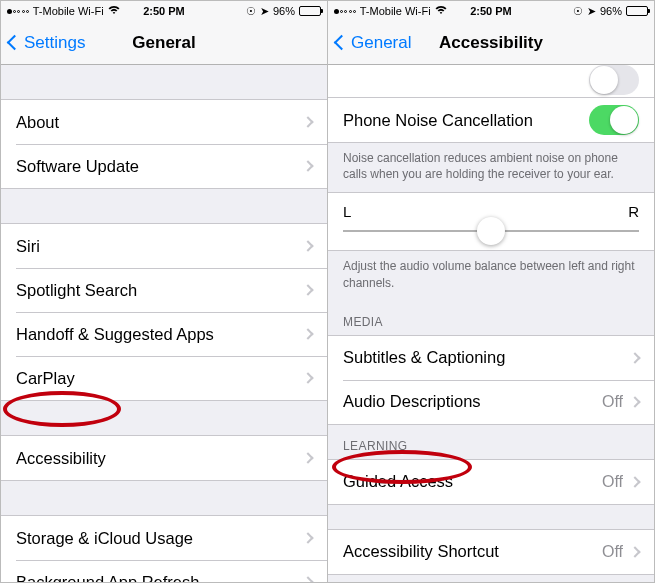 Image resolution: width=657 pixels, height=585 pixels. Describe the element at coordinates (491, 276) in the screenshot. I see `balance-note: Adjust the audio volume balance between …` at that location.